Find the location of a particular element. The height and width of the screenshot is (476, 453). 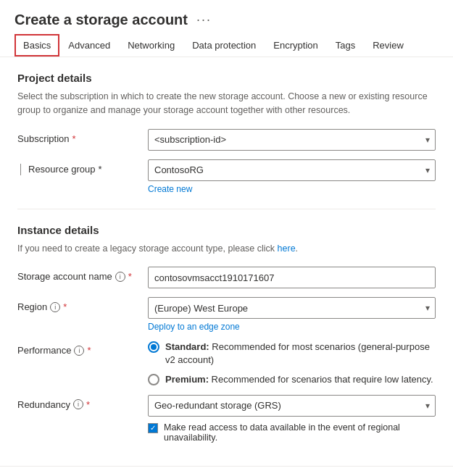

read-access-checkbox-row: ✓ Make read access to data available in … is located at coordinates (291, 433).